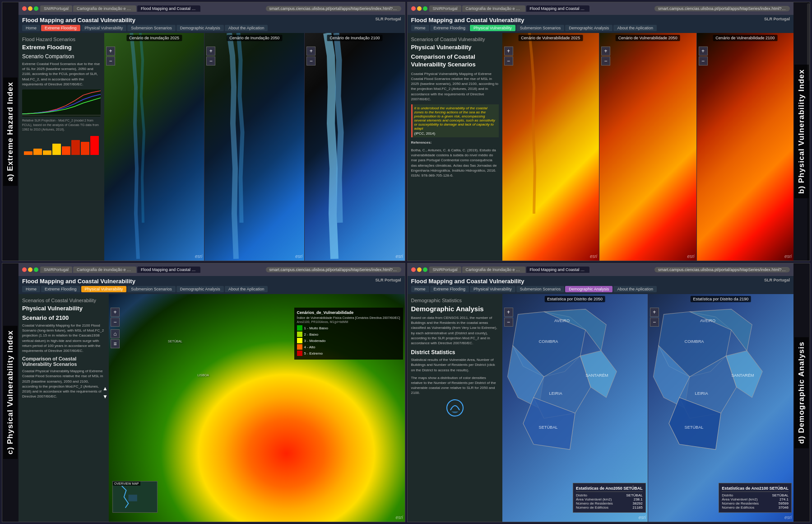 The image size is (812, 524). What do you see at coordinates (115, 344) in the screenshot?
I see `layers-btn-c: ≡` at bounding box center [115, 344].